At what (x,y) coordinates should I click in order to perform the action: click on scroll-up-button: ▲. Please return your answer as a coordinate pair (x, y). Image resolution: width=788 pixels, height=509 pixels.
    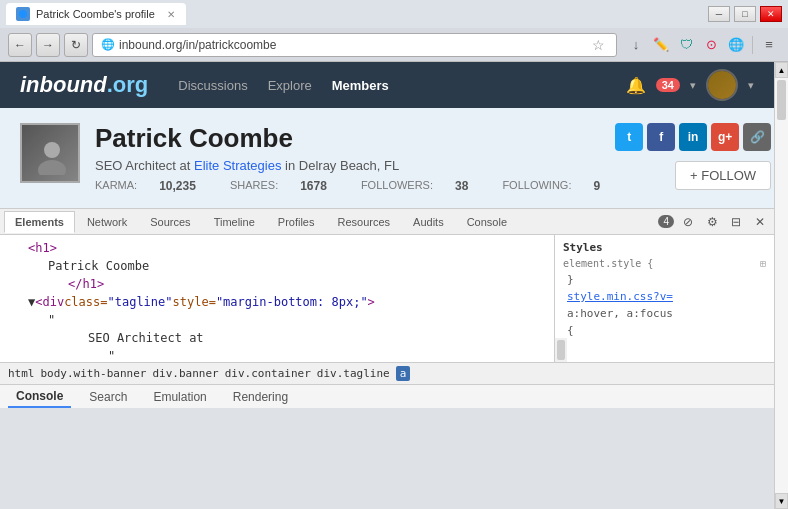
    Looking at the image, I should click on (782, 70).